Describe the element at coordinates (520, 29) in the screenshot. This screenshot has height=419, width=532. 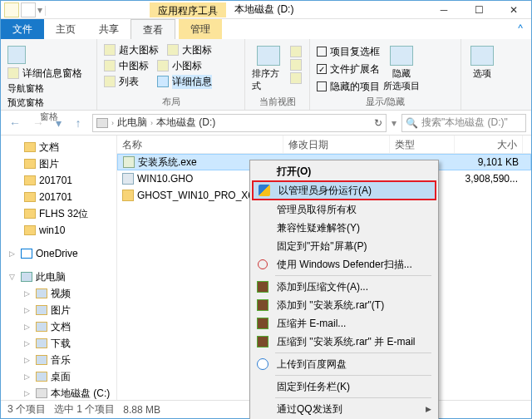
I see `ribbon-toggle-icon: ^` at that location.